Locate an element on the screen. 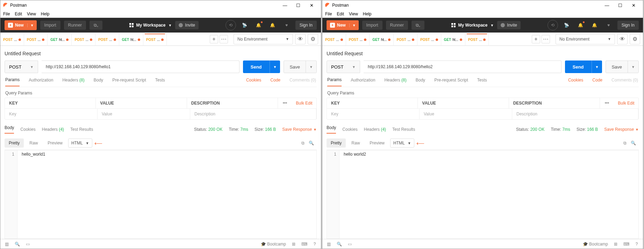 The width and height of the screenshot is (644, 249). resp-tab-headers: Headers (4) is located at coordinates (53, 129).